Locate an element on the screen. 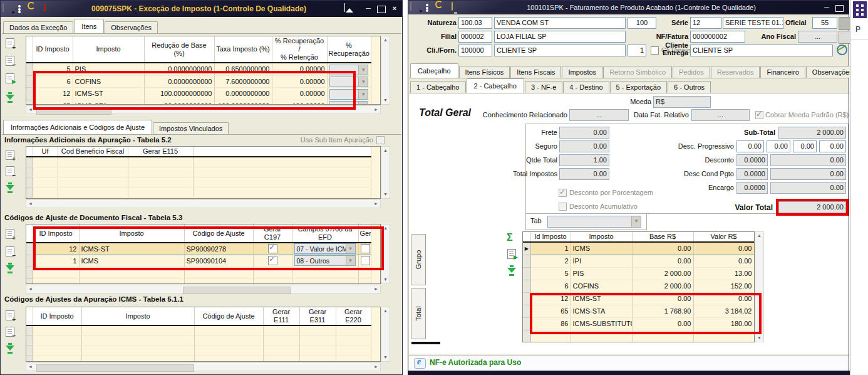 The width and height of the screenshot is (868, 375). table-row: ▶1ICMS0.000.00 is located at coordinates (639, 248).